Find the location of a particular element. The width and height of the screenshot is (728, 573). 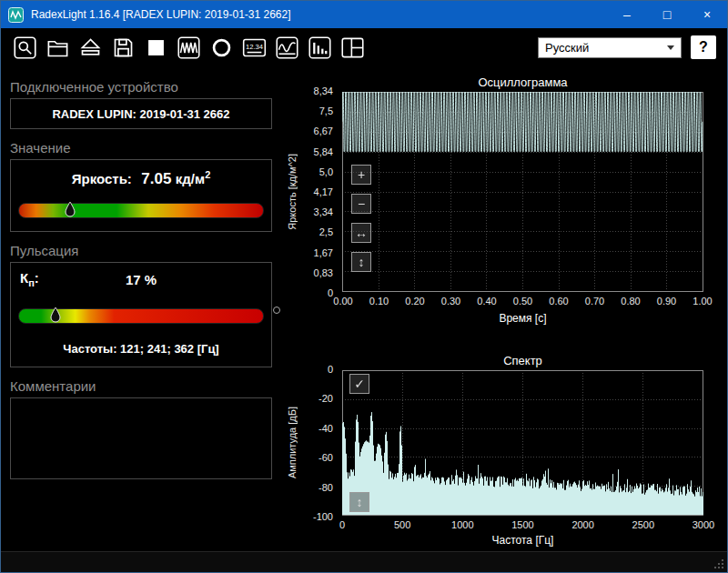

comments-section-header: Комментарии is located at coordinates (141, 386).